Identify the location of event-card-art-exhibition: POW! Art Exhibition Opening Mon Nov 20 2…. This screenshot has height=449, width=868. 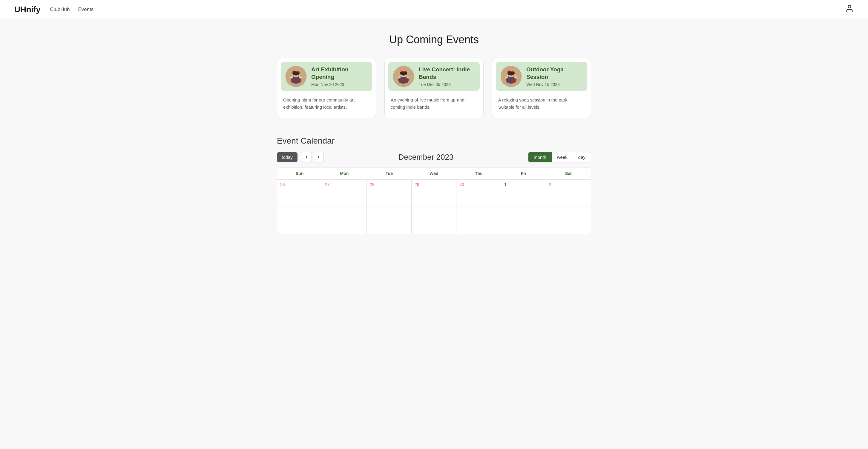
(327, 88).